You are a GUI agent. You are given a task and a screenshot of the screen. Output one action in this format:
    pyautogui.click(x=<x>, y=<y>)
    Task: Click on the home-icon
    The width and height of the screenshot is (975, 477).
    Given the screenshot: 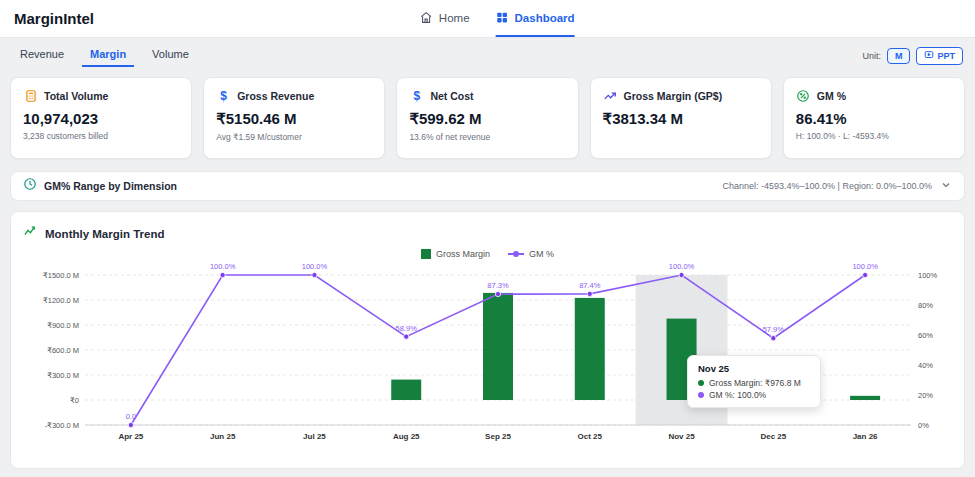 What is the action you would take?
    pyautogui.click(x=426, y=18)
    